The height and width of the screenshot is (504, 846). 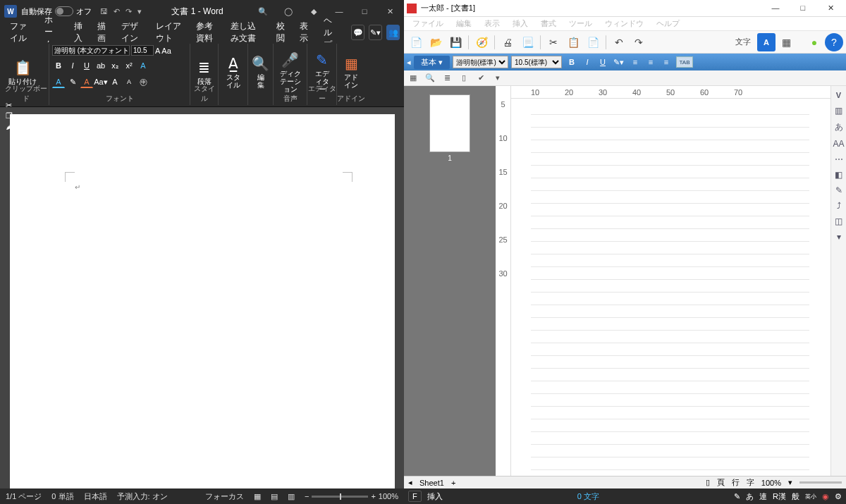 I want to click on menu-insert: 挿入, so click(x=520, y=24).